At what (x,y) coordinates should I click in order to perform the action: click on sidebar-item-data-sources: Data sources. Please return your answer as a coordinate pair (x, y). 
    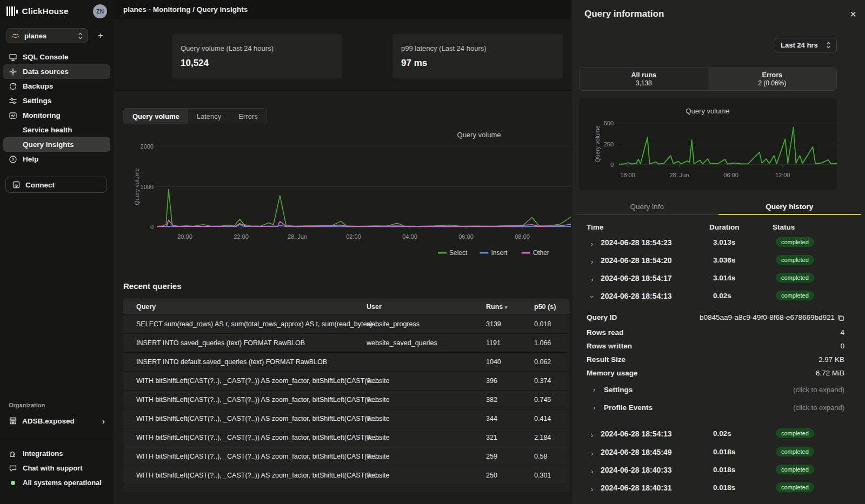
    Looking at the image, I should click on (57, 71).